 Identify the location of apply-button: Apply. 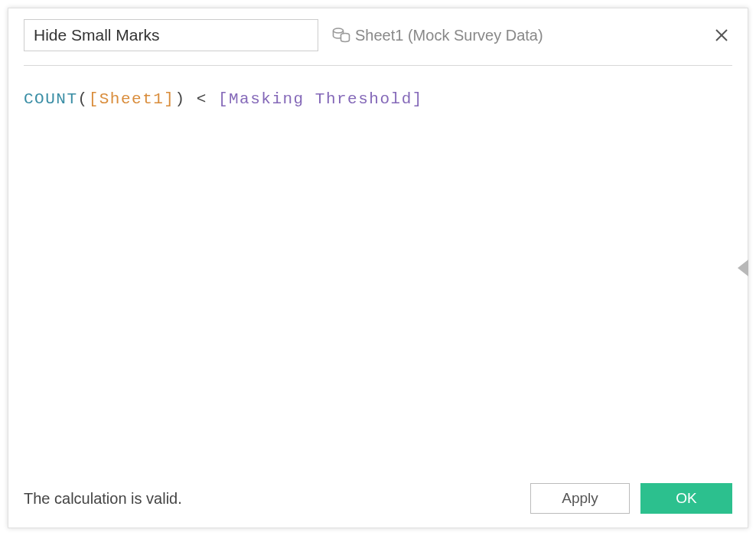
(580, 498).